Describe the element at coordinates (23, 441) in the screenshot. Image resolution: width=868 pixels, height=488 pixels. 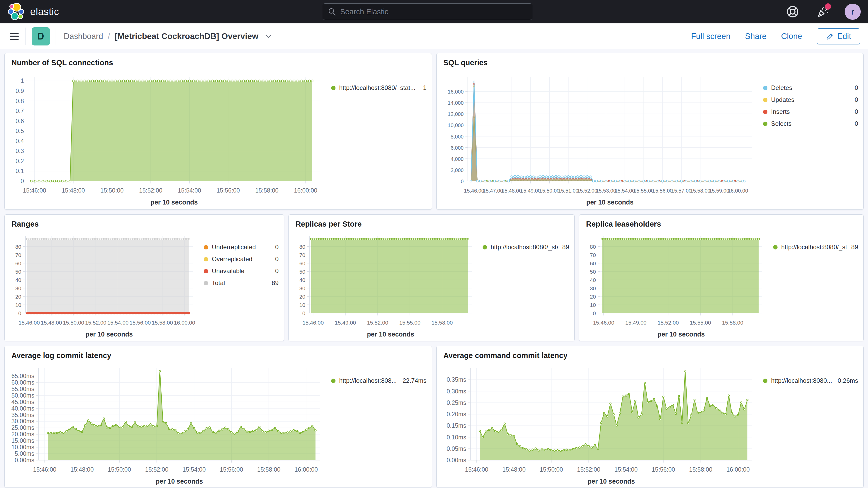
I see `svg-text: 15.00ms` at that location.